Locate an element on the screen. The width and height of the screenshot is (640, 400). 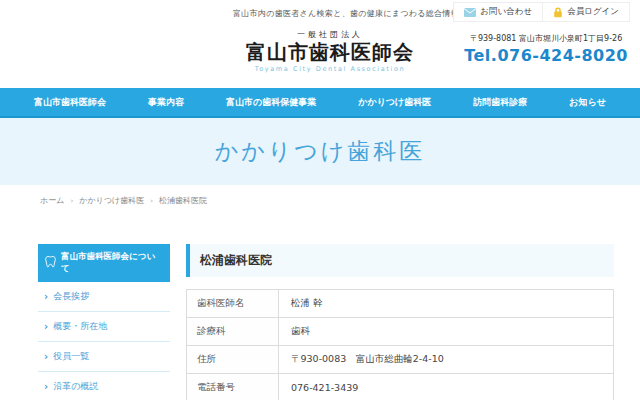
row-label: 診療科 is located at coordinates (233, 332).